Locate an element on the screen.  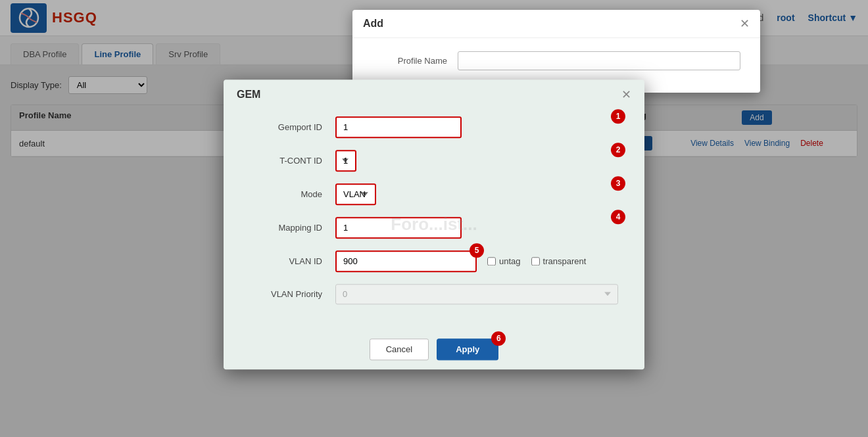
gemport-id-wrapper: 1 is located at coordinates (477, 127).